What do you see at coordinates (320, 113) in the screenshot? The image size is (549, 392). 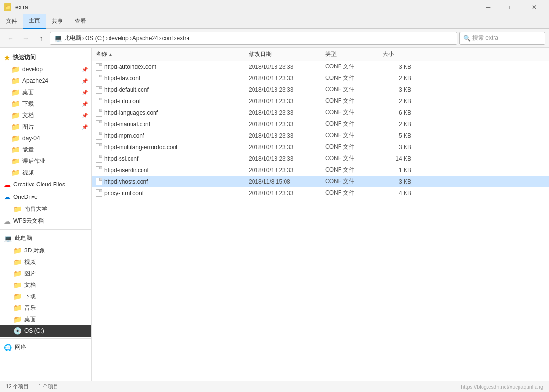 I see `table-row: httpd-languages.conf 2018/10/18 23:33 CO…` at bounding box center [320, 113].